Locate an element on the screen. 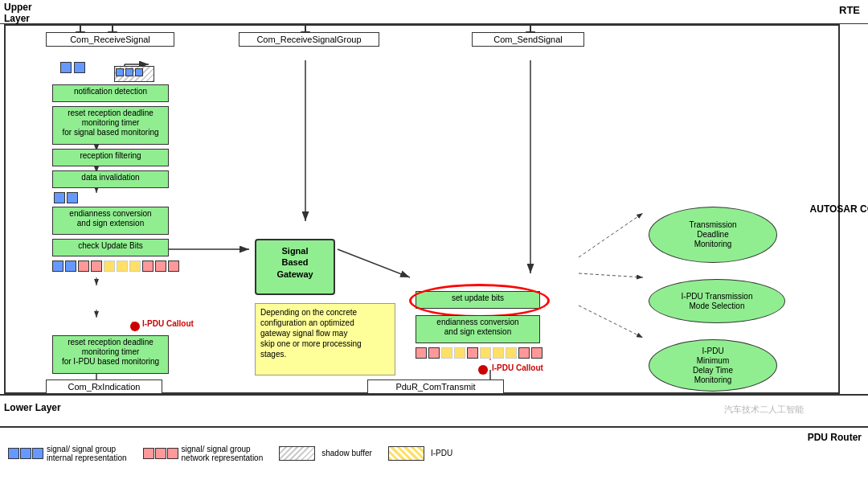  ipdu-transmission-ellipse: I-PDU Transmission Mode Selection is located at coordinates (717, 301).